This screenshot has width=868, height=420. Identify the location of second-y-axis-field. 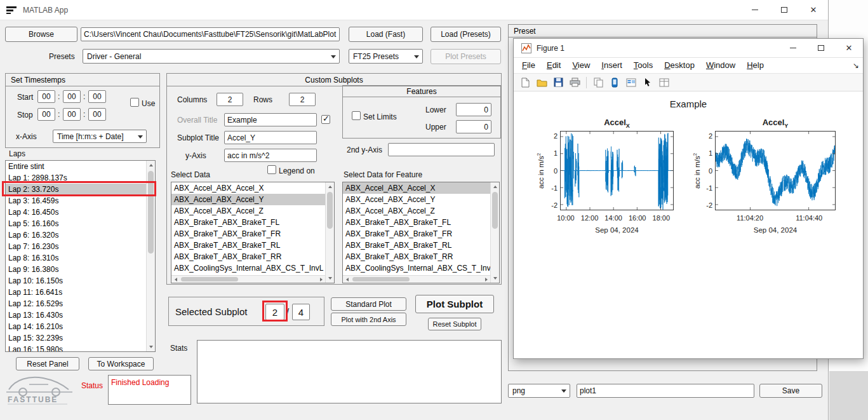
(441, 150).